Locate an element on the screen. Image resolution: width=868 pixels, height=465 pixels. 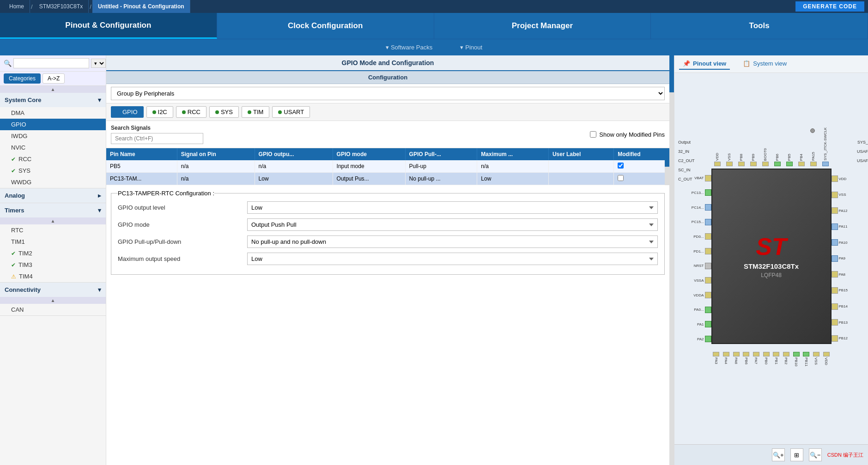
col-pin-name: Pin Name is located at coordinates (141, 154).